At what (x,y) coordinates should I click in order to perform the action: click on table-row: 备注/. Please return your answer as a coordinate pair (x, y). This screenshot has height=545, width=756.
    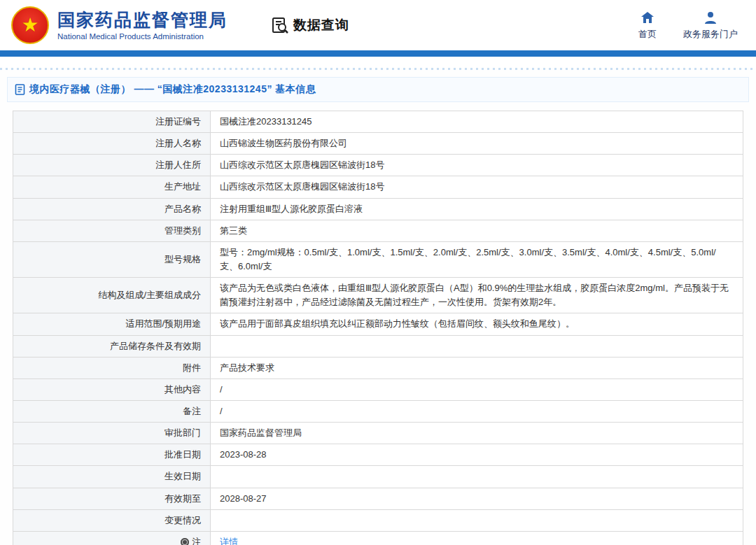
    Looking at the image, I should click on (378, 411).